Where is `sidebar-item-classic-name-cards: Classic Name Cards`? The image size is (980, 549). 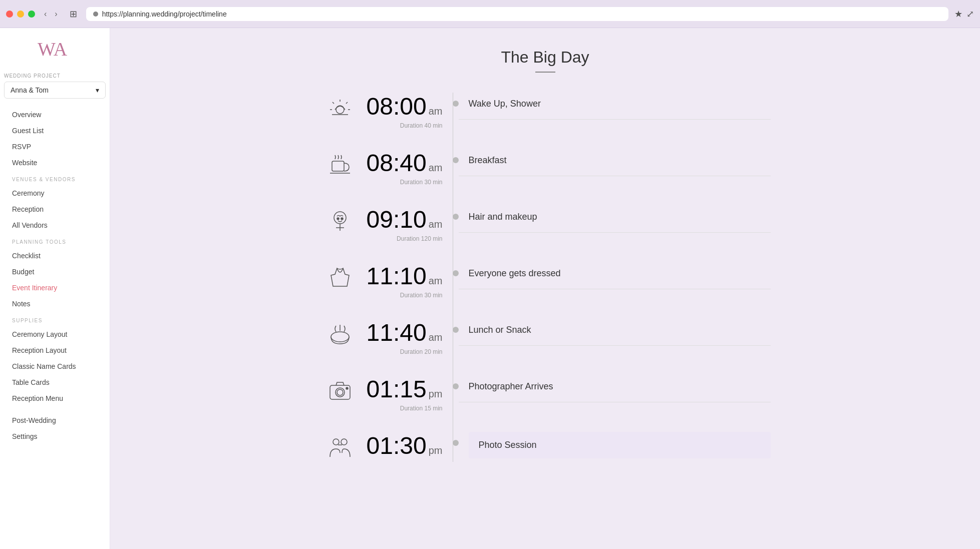 sidebar-item-classic-name-cards: Classic Name Cards is located at coordinates (55, 366).